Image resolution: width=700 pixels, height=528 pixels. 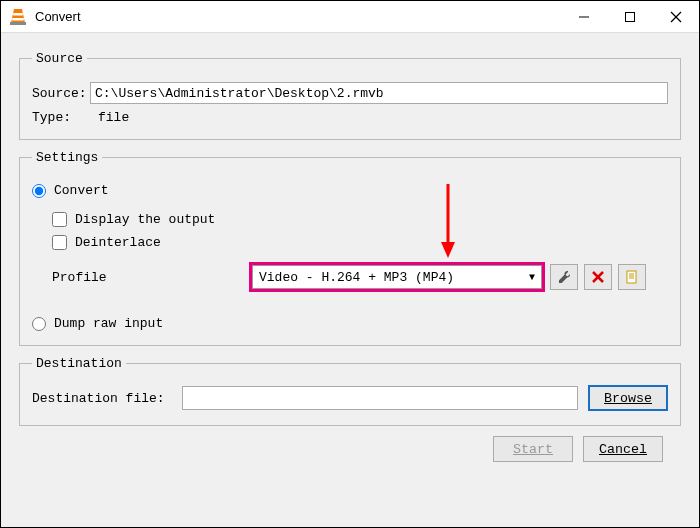 I want to click on type-label: Type:, so click(x=61, y=118).